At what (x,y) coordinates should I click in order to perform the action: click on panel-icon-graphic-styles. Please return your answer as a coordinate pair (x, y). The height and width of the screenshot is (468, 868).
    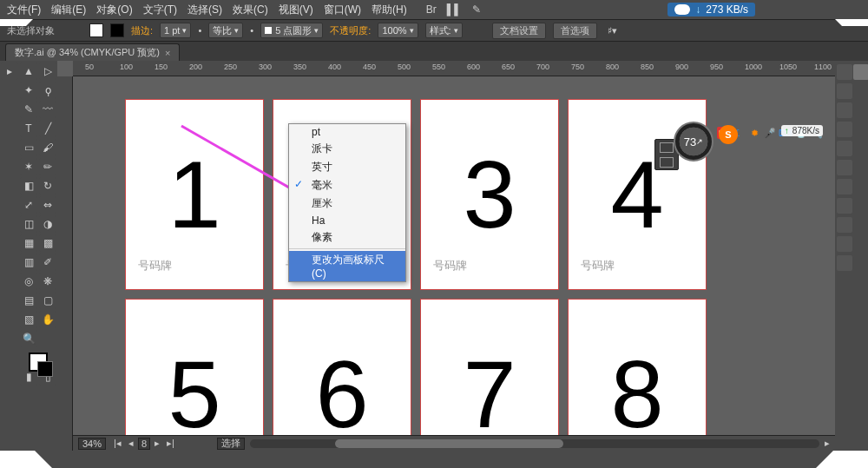
    Looking at the image, I should click on (845, 225).